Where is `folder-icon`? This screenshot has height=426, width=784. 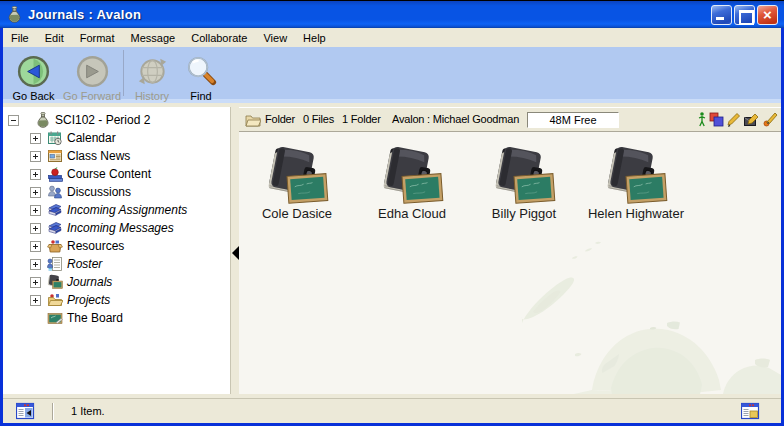 folder-icon is located at coordinates (253, 120).